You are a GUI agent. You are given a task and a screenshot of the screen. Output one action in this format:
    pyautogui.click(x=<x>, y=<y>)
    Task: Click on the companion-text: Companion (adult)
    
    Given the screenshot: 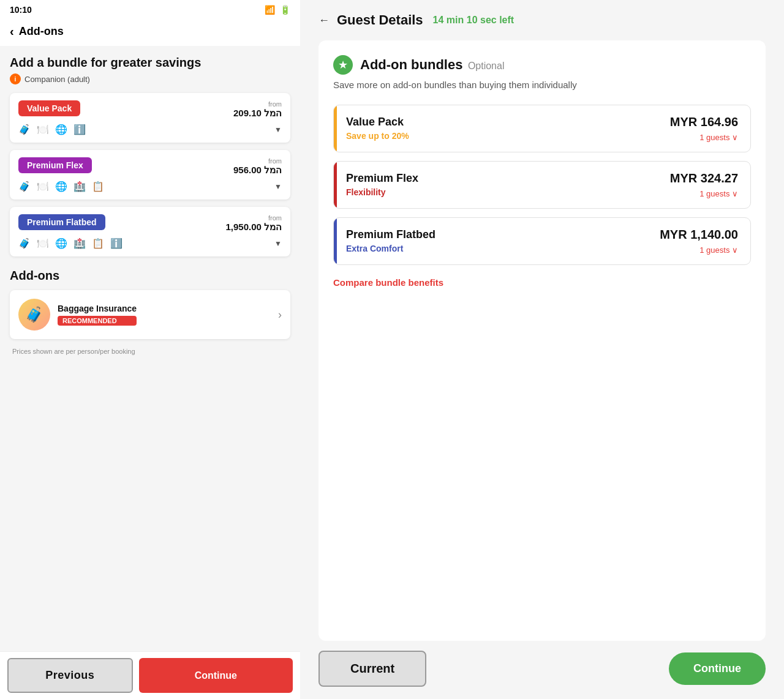 What is the action you would take?
    pyautogui.click(x=58, y=80)
    